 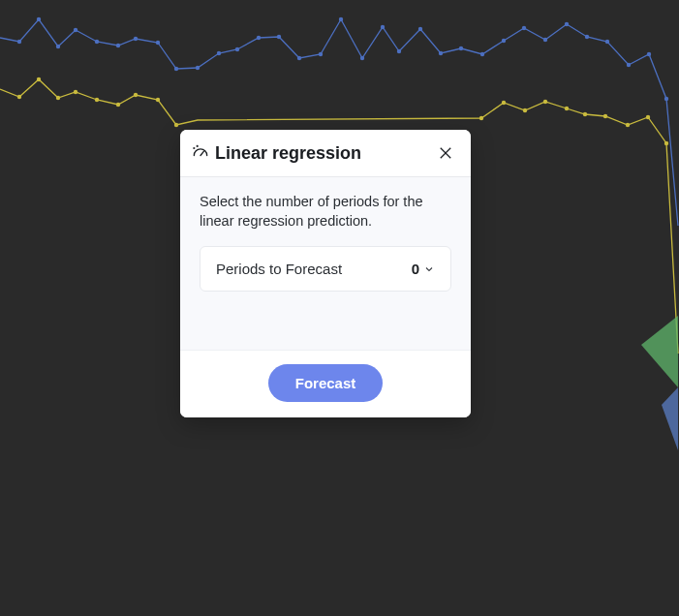 I want to click on forecast-icon, so click(x=201, y=153).